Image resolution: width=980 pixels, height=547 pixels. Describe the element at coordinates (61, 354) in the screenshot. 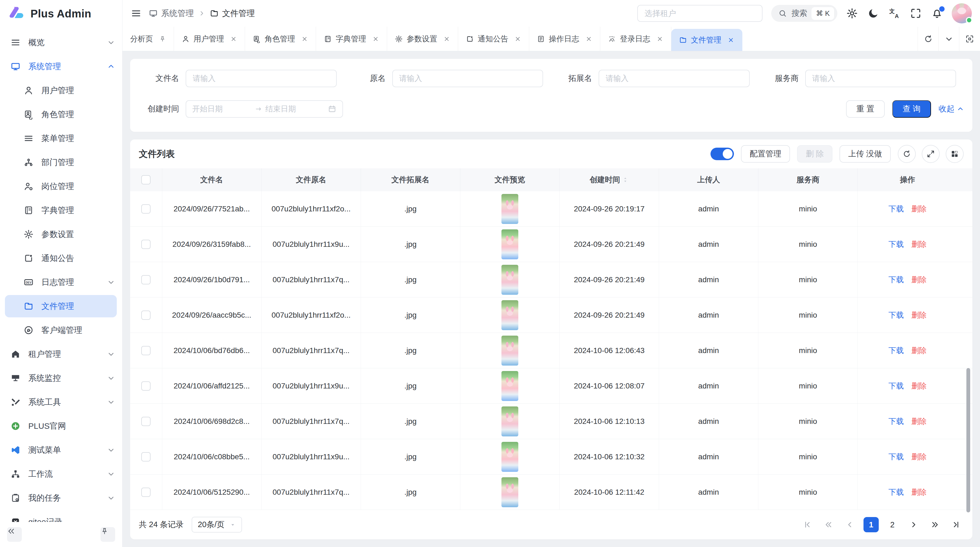

I see `sidebar-item-13: 租户管理` at that location.